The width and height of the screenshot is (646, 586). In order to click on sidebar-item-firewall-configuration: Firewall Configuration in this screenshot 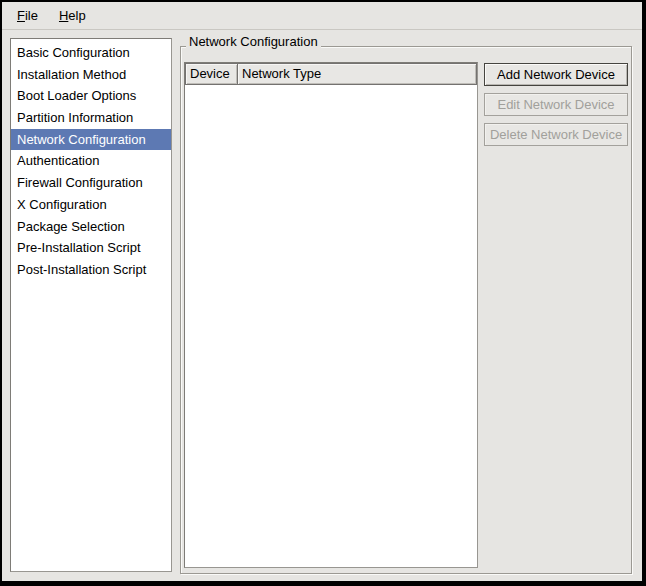, I will do `click(91, 183)`.